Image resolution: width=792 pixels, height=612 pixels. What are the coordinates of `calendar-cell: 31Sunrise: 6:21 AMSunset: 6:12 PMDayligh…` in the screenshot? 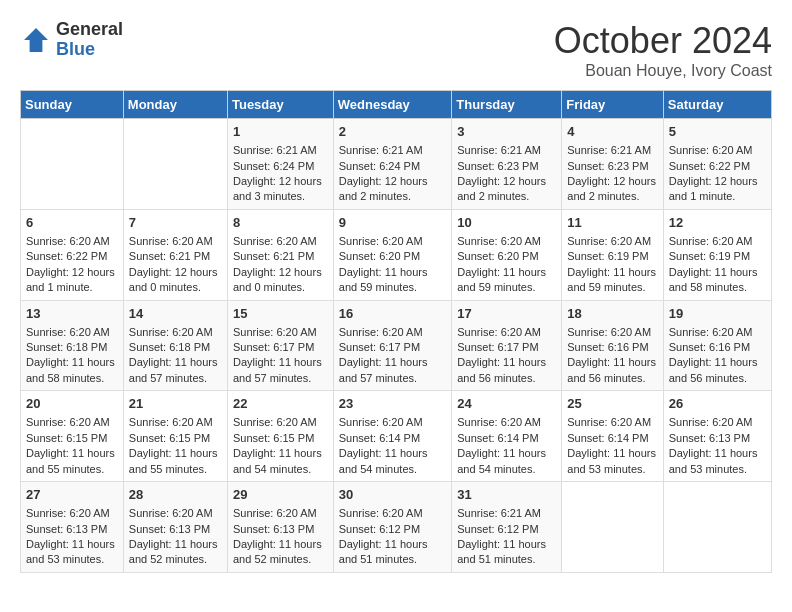 It's located at (507, 528).